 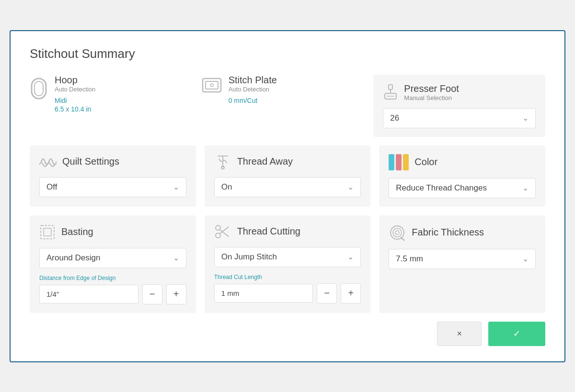 I want to click on color-card: Color Reduce Thread Changes ⌄, so click(x=462, y=176).